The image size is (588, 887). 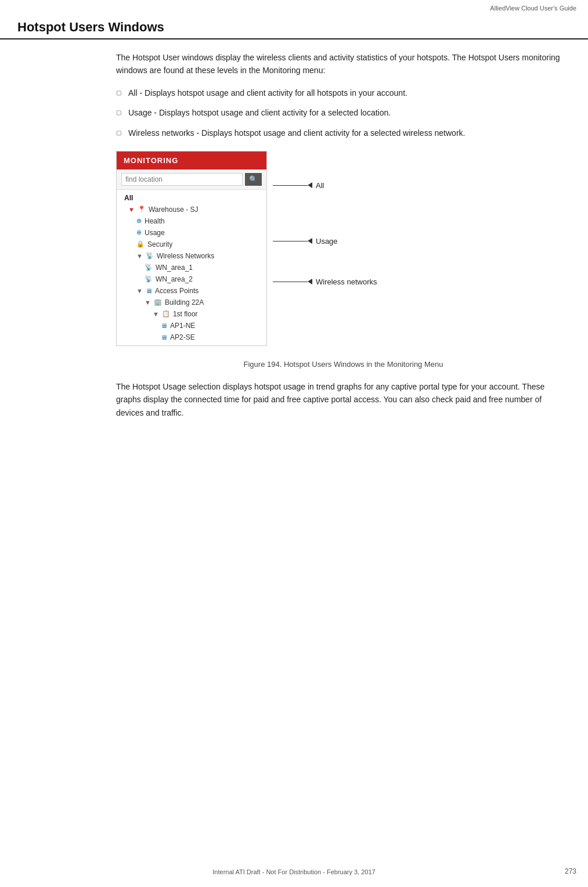 What do you see at coordinates (154, 233) in the screenshot?
I see `tree-item-usage-label: Usage` at bounding box center [154, 233].